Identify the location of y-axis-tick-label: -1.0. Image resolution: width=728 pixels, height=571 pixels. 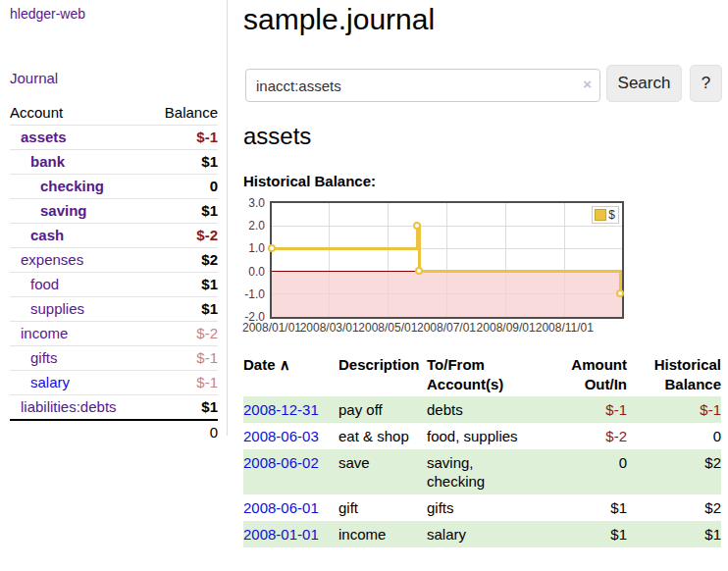
(248, 294).